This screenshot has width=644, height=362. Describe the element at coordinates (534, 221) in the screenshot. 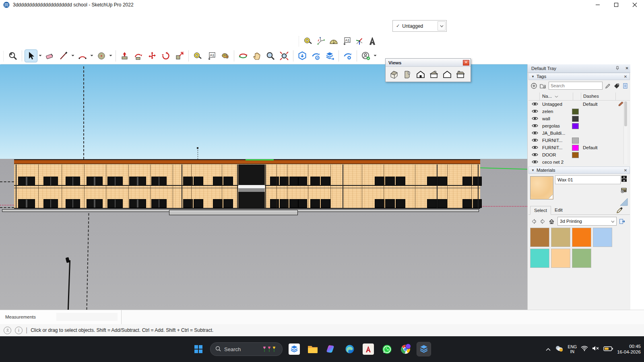

I see `back-arrow-icon` at that location.